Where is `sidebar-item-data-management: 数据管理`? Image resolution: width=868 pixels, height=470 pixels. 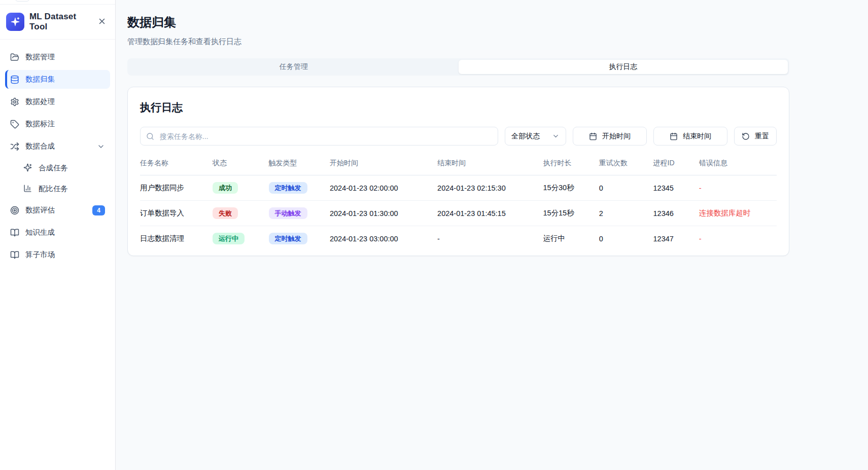
sidebar-item-data-management: 数据管理 is located at coordinates (58, 57).